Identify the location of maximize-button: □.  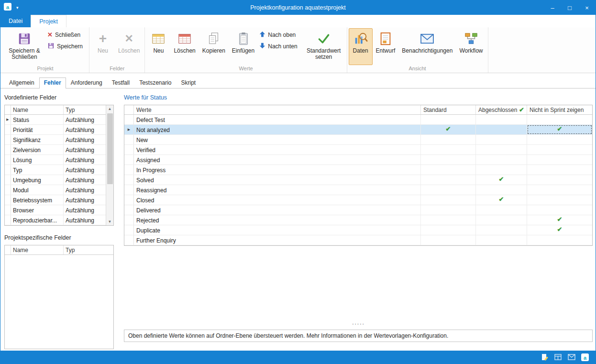
(570, 8).